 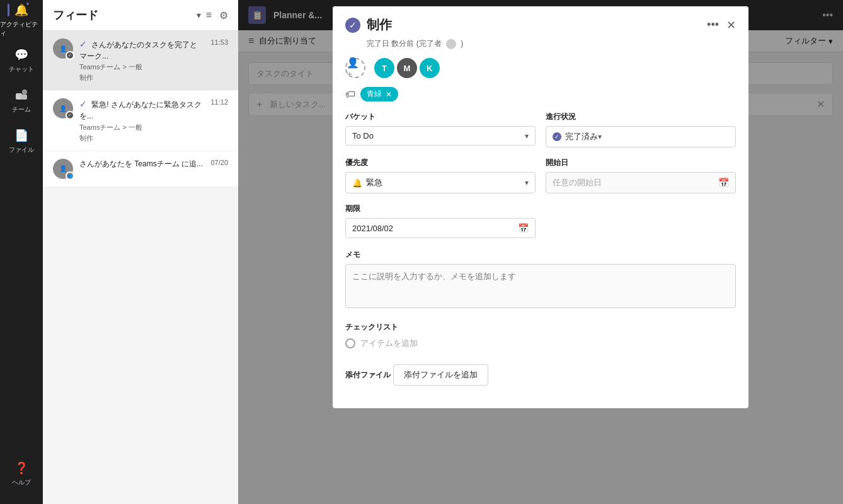 What do you see at coordinates (140, 121) in the screenshot?
I see `feed-item-2: 👤 ✓ ✓ 緊急! さんがあなたに緊急タスクを... Teamsチーム > 一般…` at bounding box center [140, 121].